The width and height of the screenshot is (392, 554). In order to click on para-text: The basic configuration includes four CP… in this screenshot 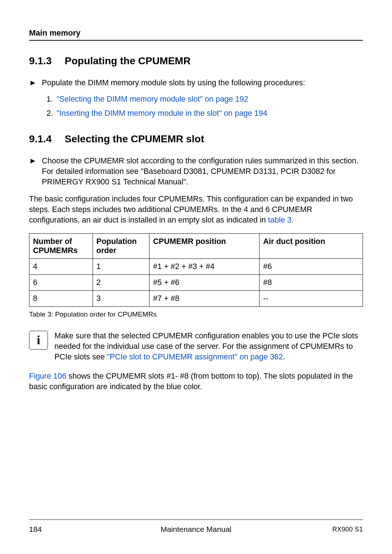, I will do `click(191, 209)`.